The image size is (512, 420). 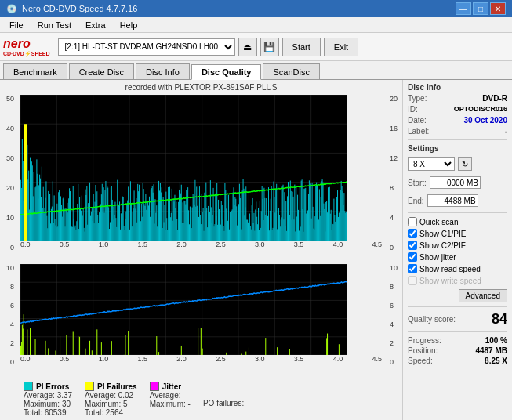 I want to click on position-label: Position:, so click(x=423, y=351).